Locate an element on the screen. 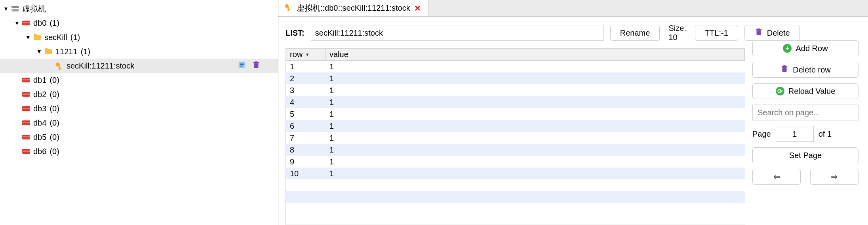  tree-node-db4: db4 (0) is located at coordinates (139, 123).